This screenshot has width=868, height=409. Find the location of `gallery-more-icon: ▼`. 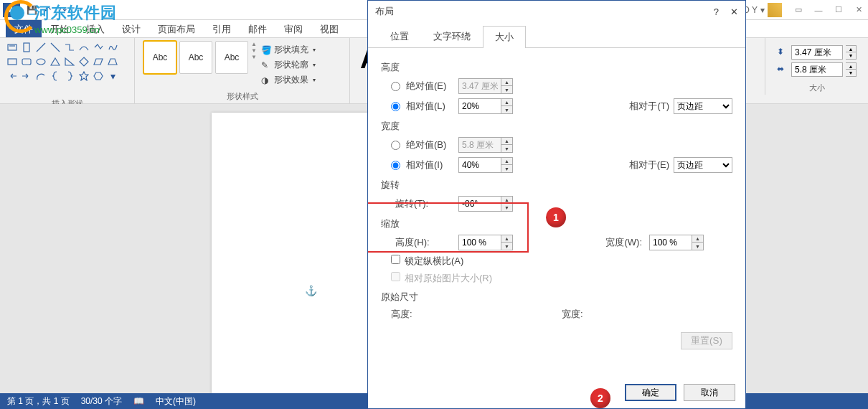

gallery-more-icon: ▼ is located at coordinates (254, 57).